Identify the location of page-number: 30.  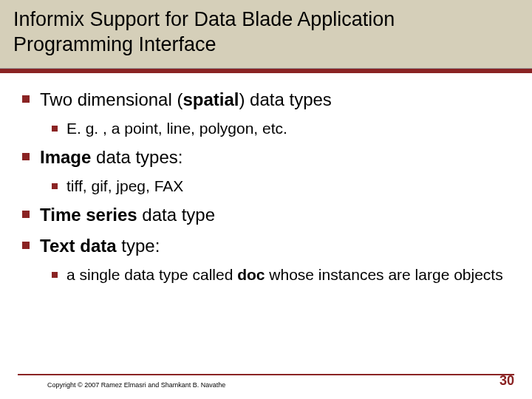
(507, 381).